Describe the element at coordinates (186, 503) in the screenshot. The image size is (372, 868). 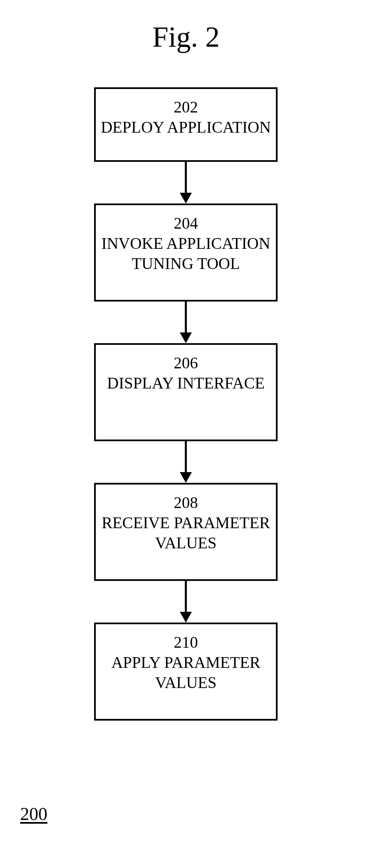
I see `step-number: 208` at that location.